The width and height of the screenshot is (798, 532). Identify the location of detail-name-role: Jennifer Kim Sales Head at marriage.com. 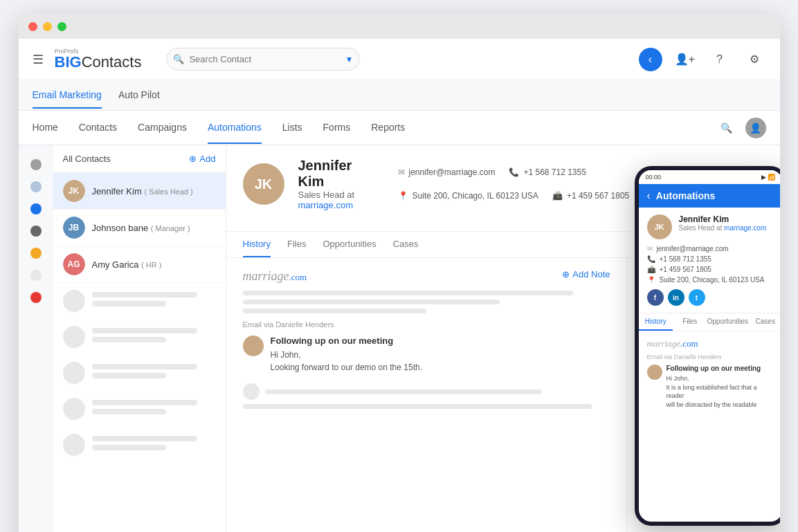
(334, 184).